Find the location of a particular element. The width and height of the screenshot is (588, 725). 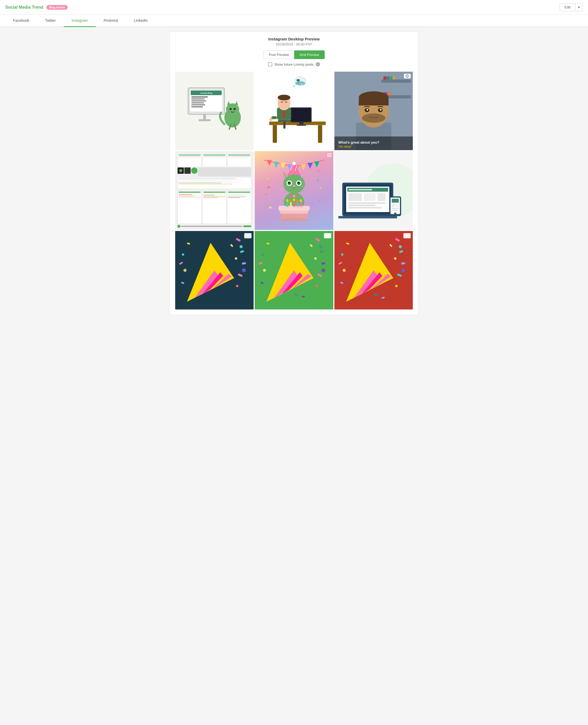

tab-twitter: Twitter is located at coordinates (50, 21).